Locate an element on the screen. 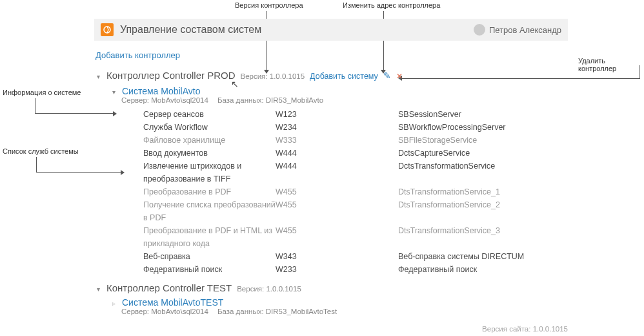 The height and width of the screenshot is (336, 644). service-name: Преобразование в PDF и HTML из прикладно… is located at coordinates (209, 237).